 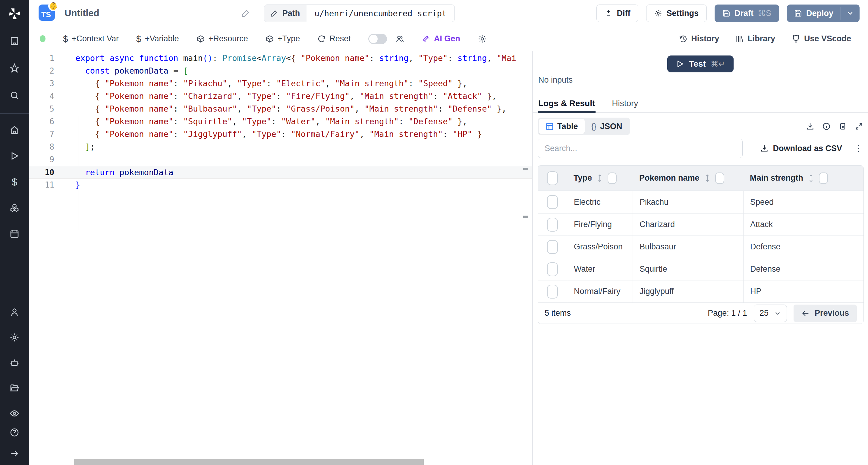 What do you see at coordinates (281, 96) in the screenshot?
I see `code-line: 4 { "Pokemon name": "Charizard", "Type":…` at bounding box center [281, 96].